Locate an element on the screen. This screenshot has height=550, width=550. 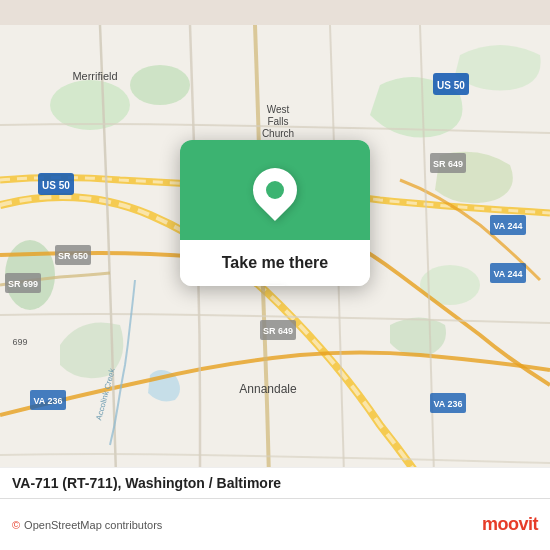
moovit-brand-name: moovit is located at coordinates (510, 524).